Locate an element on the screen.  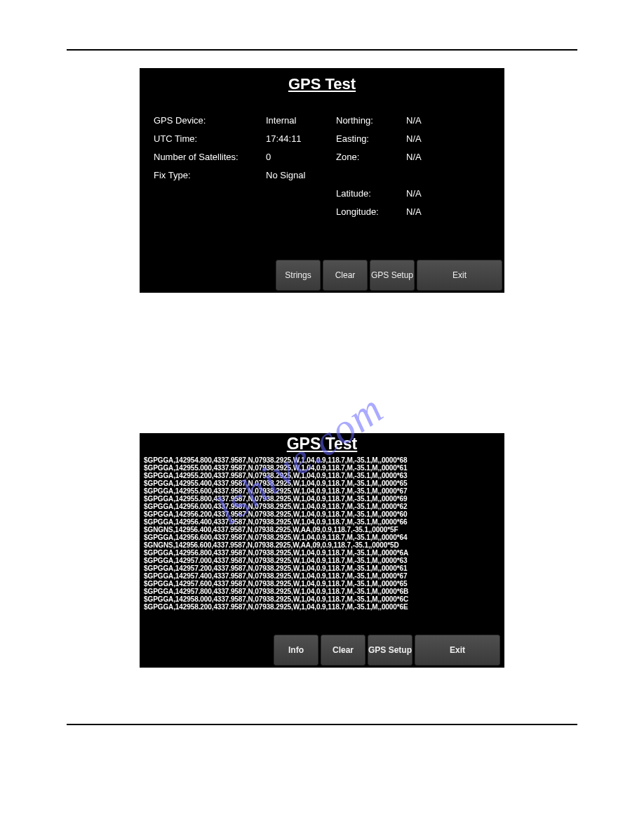
latitude-label: Latitude: is located at coordinates (371, 194).